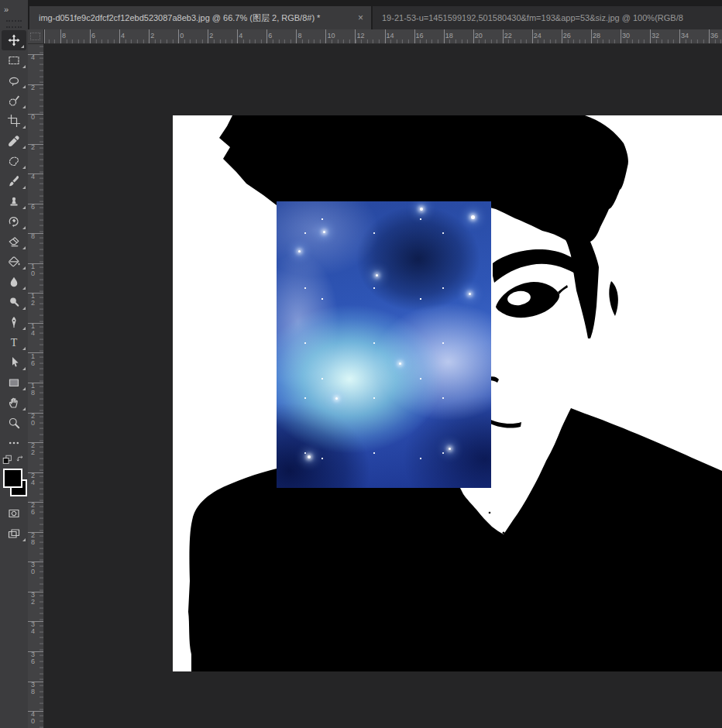 The image size is (722, 728). What do you see at coordinates (200, 18) in the screenshot?
I see `tab-document-1: img-d051fe9c2dfcf2cf12ebd523087a8eb3.jpg…` at bounding box center [200, 18].